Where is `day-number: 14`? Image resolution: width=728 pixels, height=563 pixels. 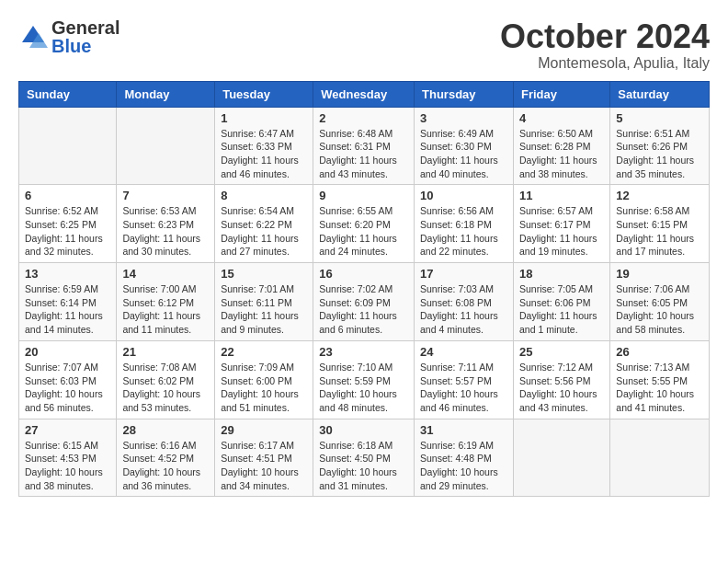 day-number: 14 is located at coordinates (165, 274).